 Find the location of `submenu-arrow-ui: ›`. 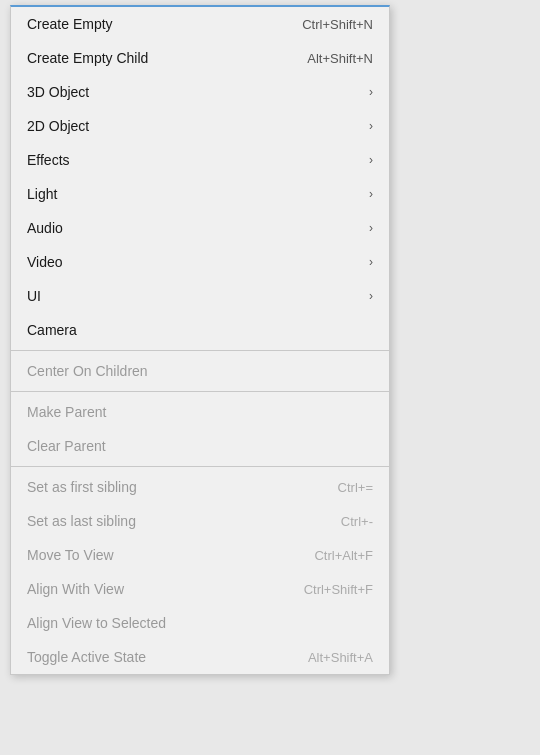

submenu-arrow-ui: › is located at coordinates (371, 296).